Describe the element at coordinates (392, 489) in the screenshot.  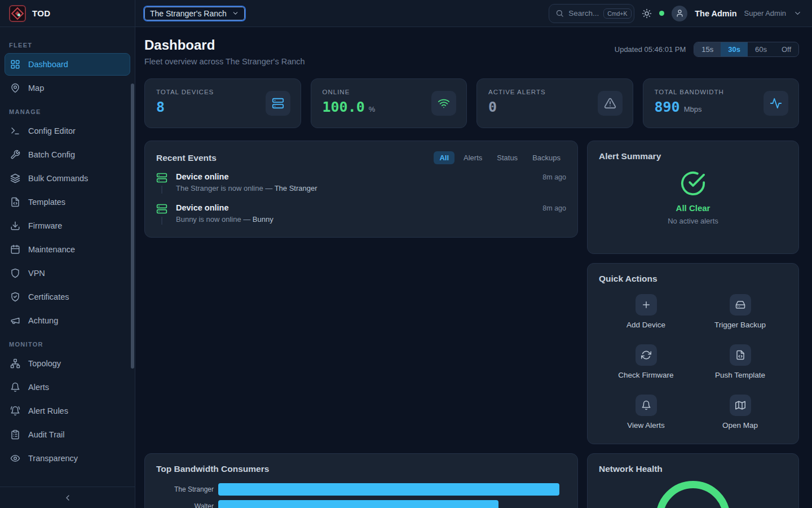
I see `bandwidth-bar-track` at that location.